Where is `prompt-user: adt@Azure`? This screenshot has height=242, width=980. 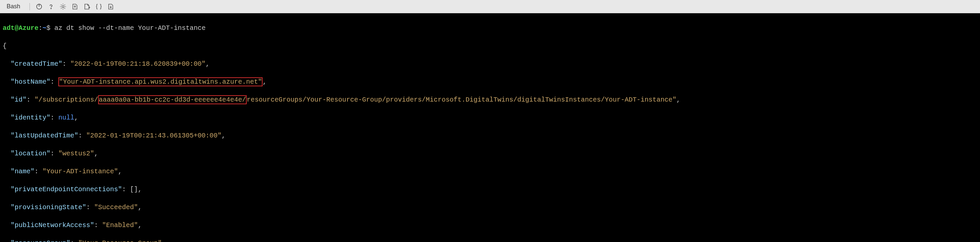
prompt-user: adt@Azure is located at coordinates (21, 28).